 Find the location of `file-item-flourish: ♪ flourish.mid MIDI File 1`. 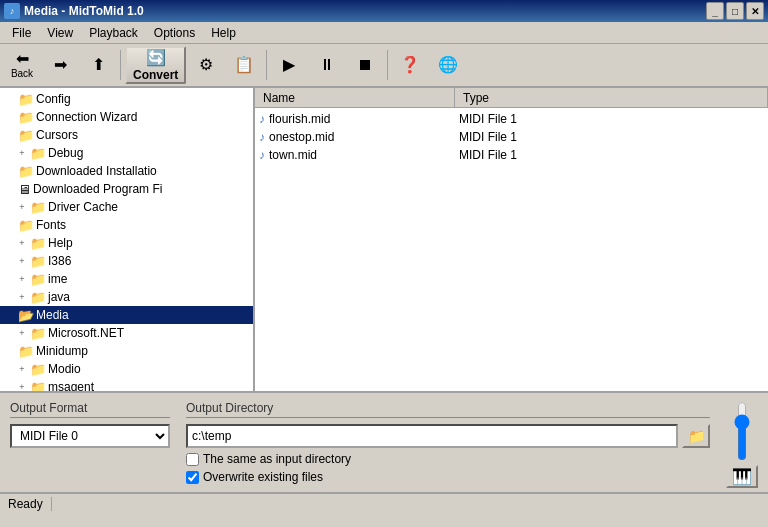

file-item-flourish: ♪ flourish.mid MIDI File 1 is located at coordinates (512, 119).